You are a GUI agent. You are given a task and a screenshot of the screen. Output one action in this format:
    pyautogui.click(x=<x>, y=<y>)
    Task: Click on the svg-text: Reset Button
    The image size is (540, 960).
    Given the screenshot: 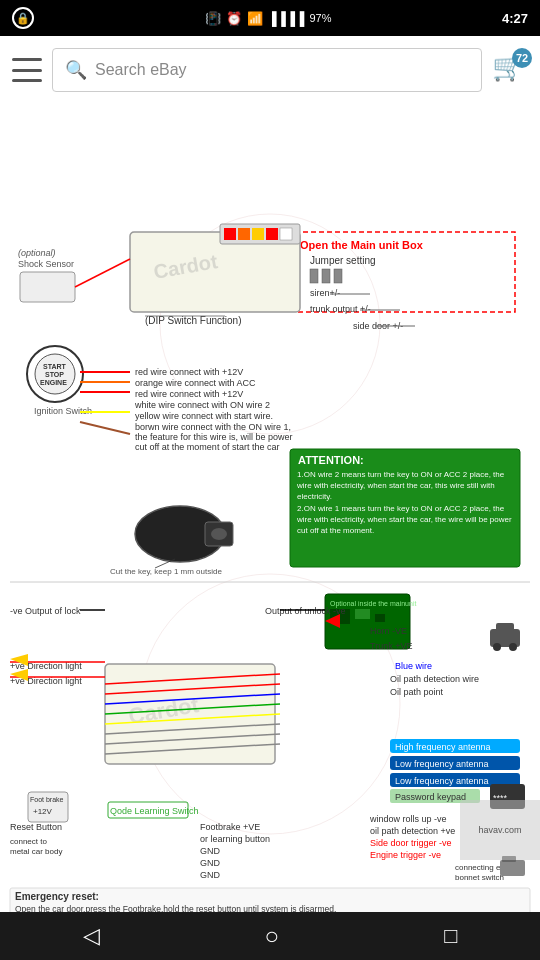 What is the action you would take?
    pyautogui.click(x=36, y=827)
    